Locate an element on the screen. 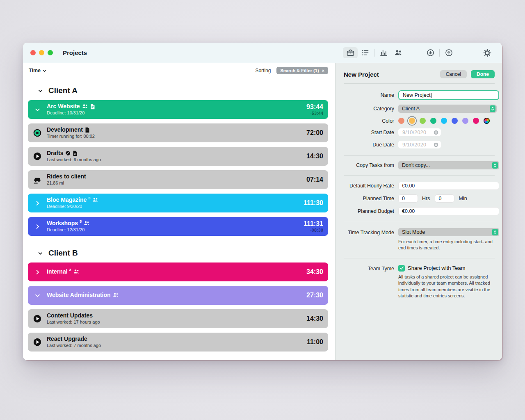 Image resolution: width=525 pixels, height=420 pixels. project-row-content-updates: Content Updates Last worked: 17 hours ag… is located at coordinates (178, 319).